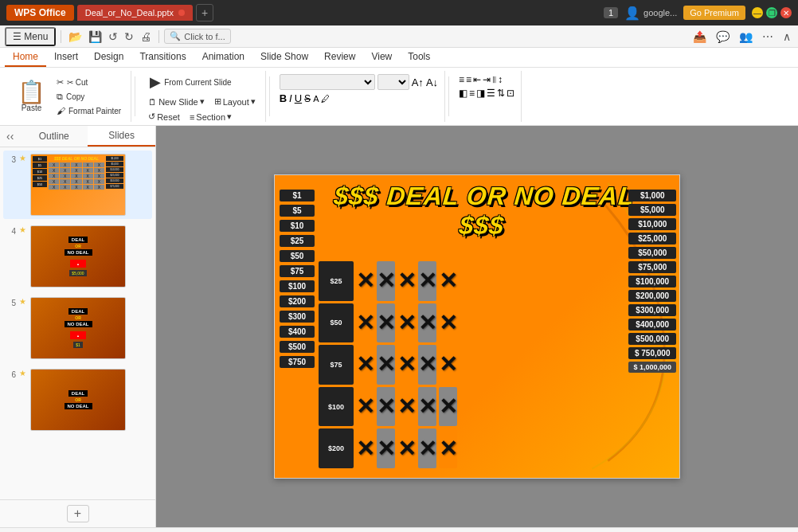 Image resolution: width=798 pixels, height=532 pixels. Describe the element at coordinates (365, 448) in the screenshot. I see `cell-5-1: ✕` at that location.